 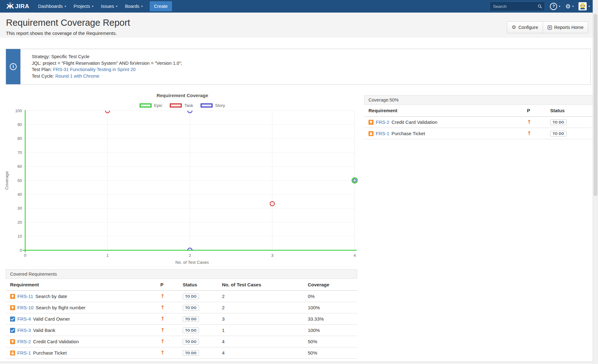 What do you see at coordinates (181, 319) in the screenshot?
I see `table-row: FRS-4Valid Card Owner↑TO DO333.33%` at bounding box center [181, 319].